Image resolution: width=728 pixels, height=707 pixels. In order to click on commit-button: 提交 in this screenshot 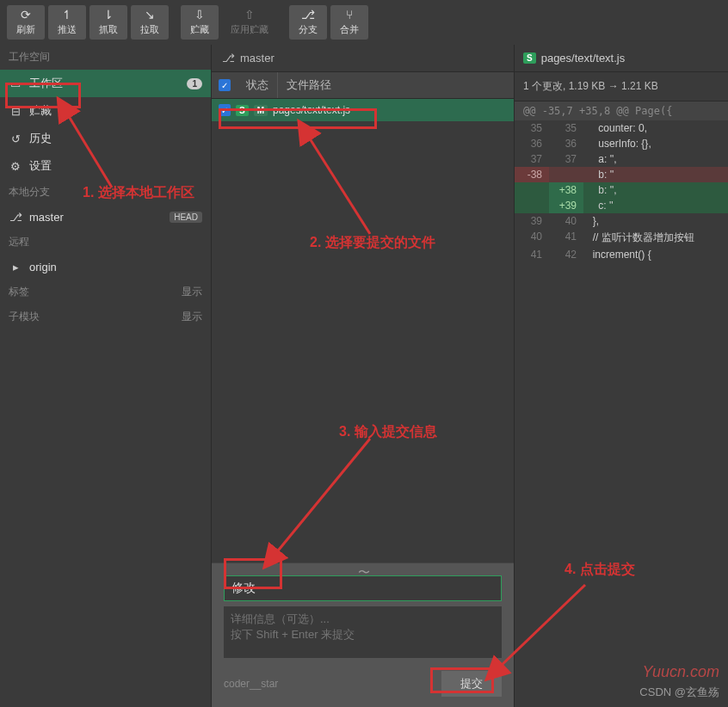, I will do `click(472, 684)`.